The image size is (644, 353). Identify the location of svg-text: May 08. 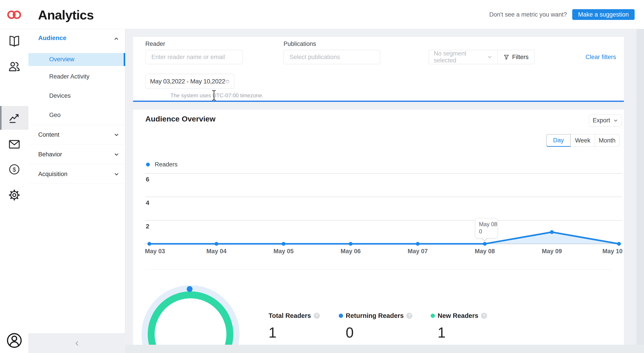
(485, 251).